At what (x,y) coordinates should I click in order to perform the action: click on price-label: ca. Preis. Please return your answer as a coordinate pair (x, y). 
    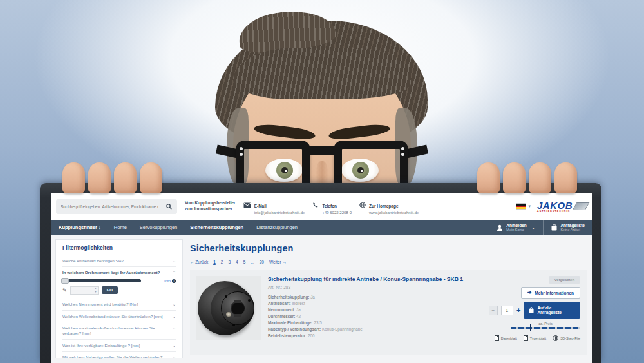
    Looking at the image, I should click on (545, 324).